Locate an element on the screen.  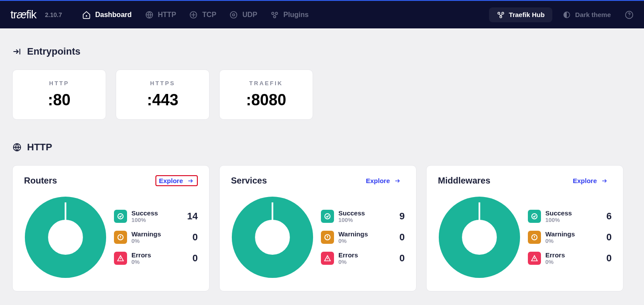
entrypoints-title: Entrypoints is located at coordinates (54, 52).